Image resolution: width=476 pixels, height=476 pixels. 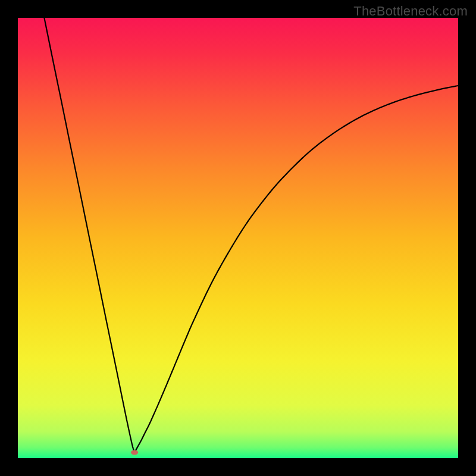 I want to click on watermark-text: TheBottleneck.com, so click(x=411, y=11).